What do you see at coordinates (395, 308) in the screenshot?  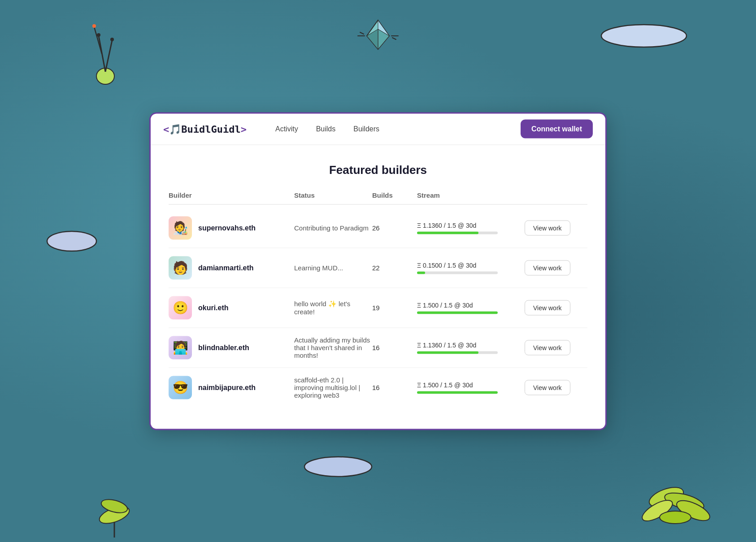 I see `builds-cell-2: 19` at bounding box center [395, 308].